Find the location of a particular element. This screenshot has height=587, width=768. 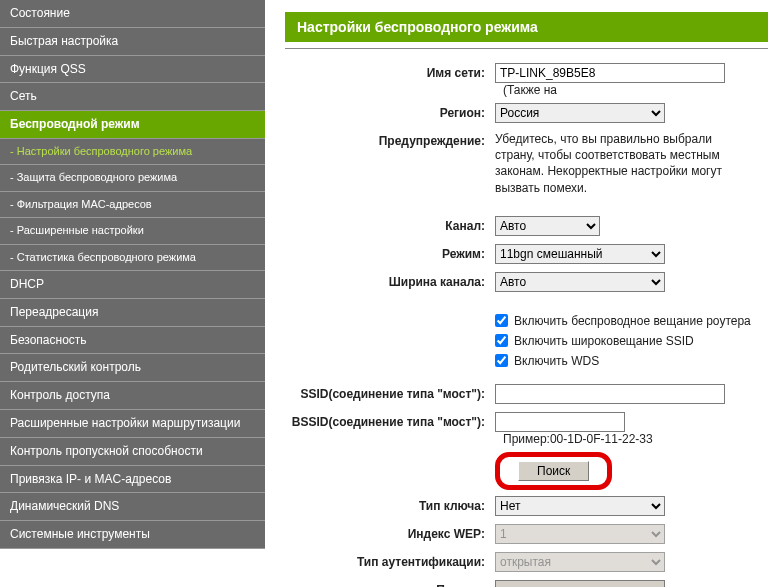

keytype-select: Нет is located at coordinates (580, 506).